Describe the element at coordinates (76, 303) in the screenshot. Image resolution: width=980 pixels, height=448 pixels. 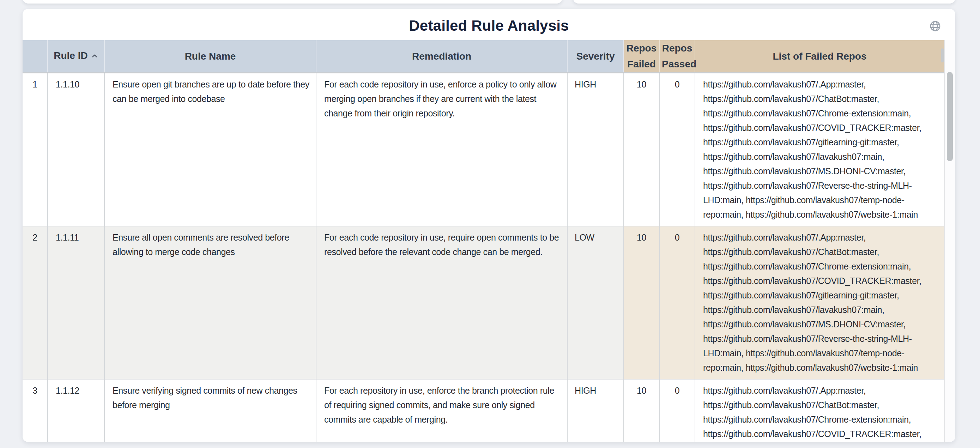
I see `rule-id-cell: 1.1.11` at that location.